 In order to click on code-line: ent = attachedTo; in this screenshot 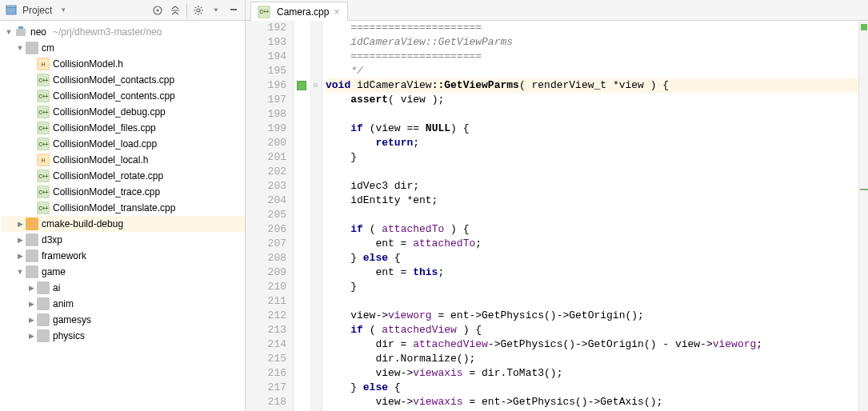, I will do `click(592, 244)`.